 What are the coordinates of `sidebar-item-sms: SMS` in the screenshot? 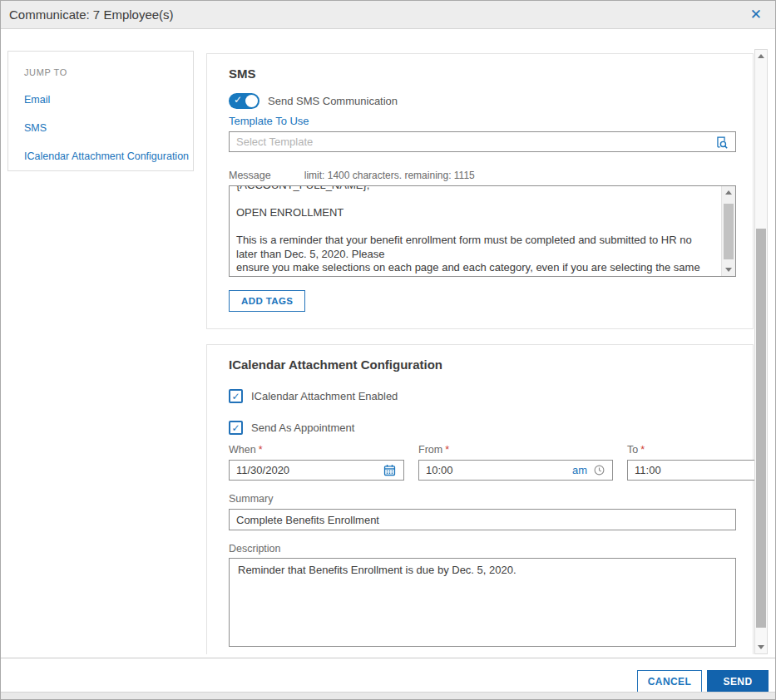 It's located at (106, 128).